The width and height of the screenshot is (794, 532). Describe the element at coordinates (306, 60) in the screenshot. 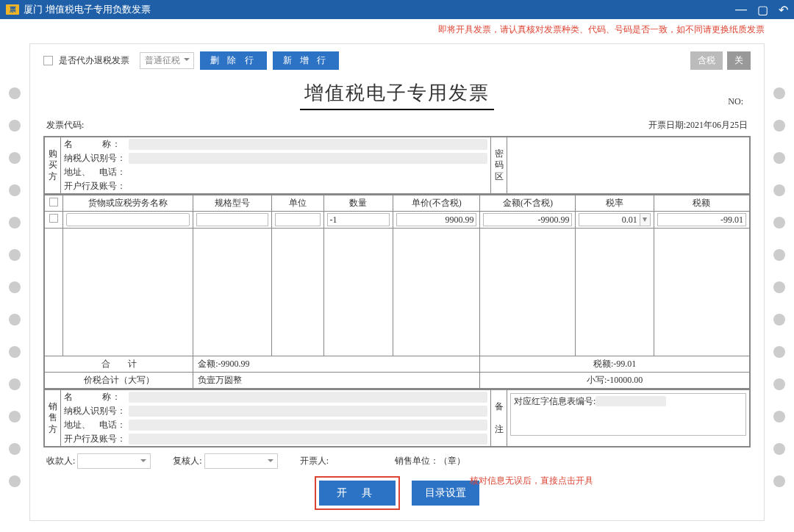

I see `add-row-button: 新 增 行` at that location.